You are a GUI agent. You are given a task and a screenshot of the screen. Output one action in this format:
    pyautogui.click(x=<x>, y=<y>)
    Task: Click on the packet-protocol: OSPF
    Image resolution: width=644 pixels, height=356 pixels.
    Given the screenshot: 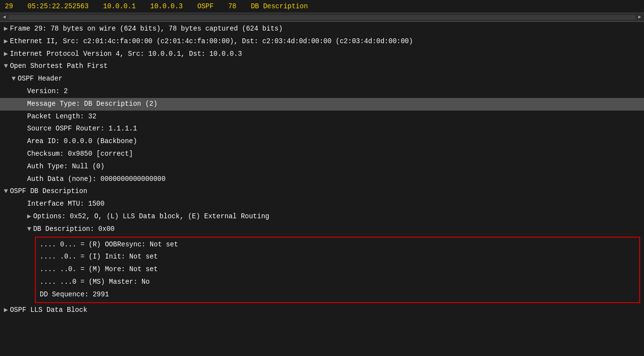 What is the action you would take?
    pyautogui.click(x=205, y=6)
    